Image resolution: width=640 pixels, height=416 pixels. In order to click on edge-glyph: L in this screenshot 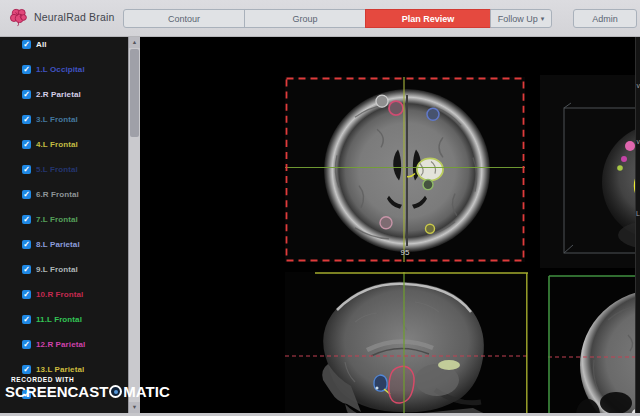, I will do `click(638, 214)`.